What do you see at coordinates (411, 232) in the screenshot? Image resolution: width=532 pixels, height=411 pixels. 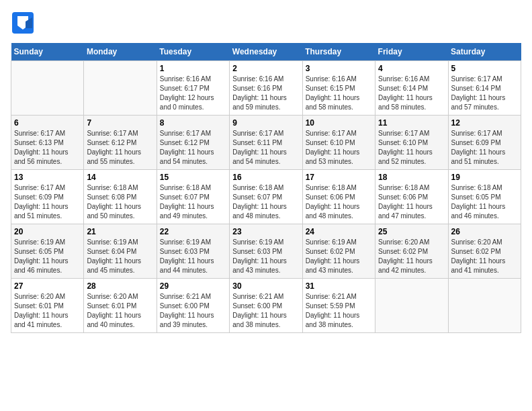 I see `day-number: 25` at bounding box center [411, 232].